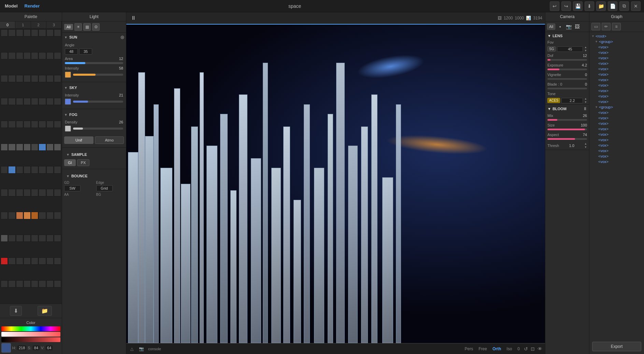 The image size is (644, 354). What do you see at coordinates (567, 79) in the screenshot?
I see `vignette-slider` at bounding box center [567, 79].